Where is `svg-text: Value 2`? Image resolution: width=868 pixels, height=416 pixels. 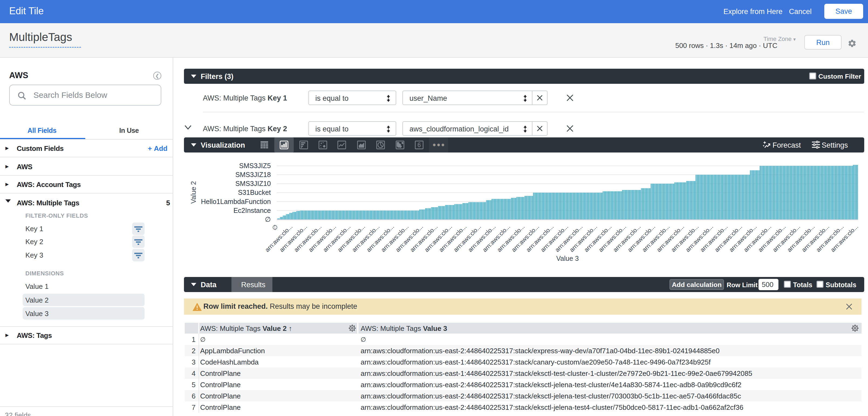
svg-text: Value 2 is located at coordinates (193, 193).